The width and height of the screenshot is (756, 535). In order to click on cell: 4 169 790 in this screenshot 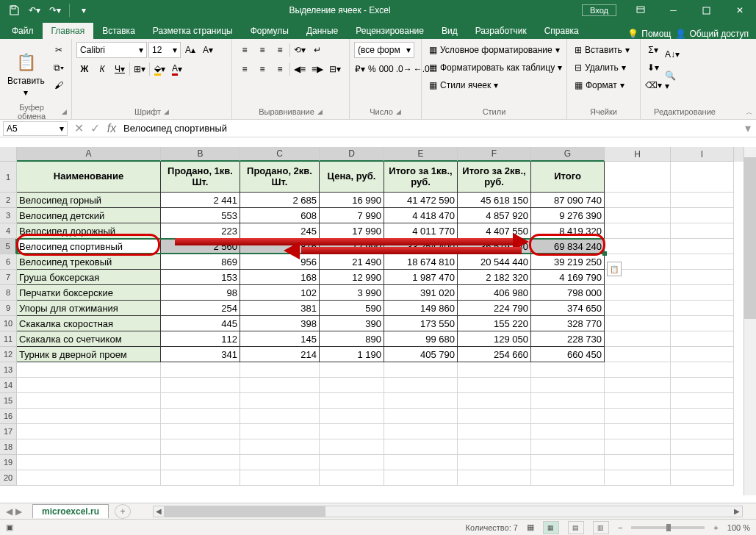, I will do `click(568, 278)`.